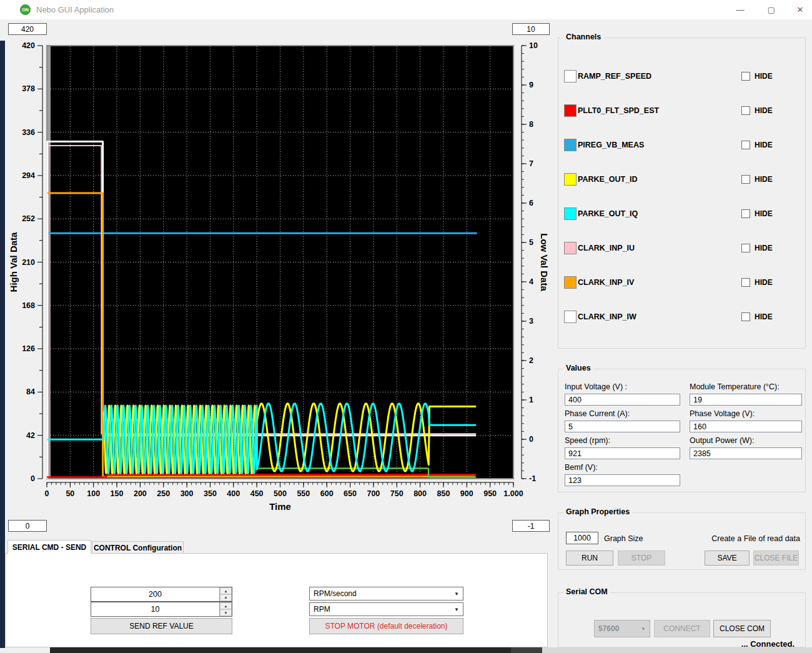 The image size is (812, 653). I want to click on serial-com-title: Serial COM, so click(587, 592).